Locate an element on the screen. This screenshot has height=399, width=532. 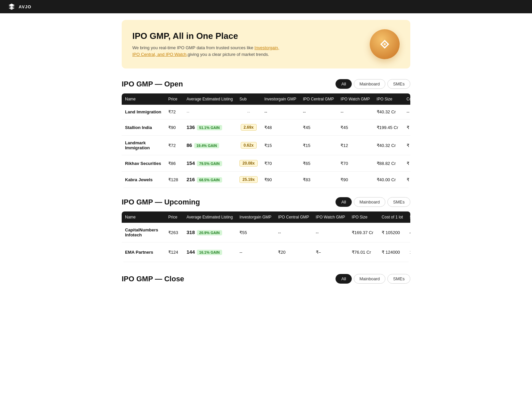
open-filter-mainboard: Mainboard is located at coordinates (370, 84).